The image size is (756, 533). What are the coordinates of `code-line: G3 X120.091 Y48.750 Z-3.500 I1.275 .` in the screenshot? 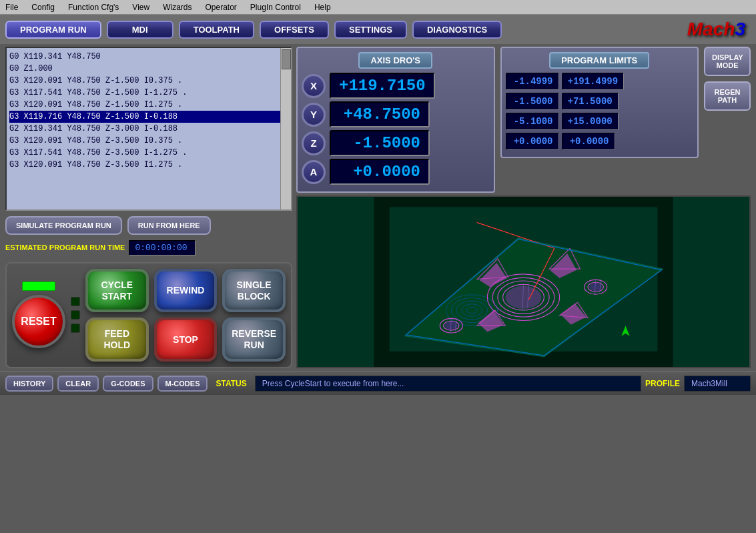 It's located at (149, 165).